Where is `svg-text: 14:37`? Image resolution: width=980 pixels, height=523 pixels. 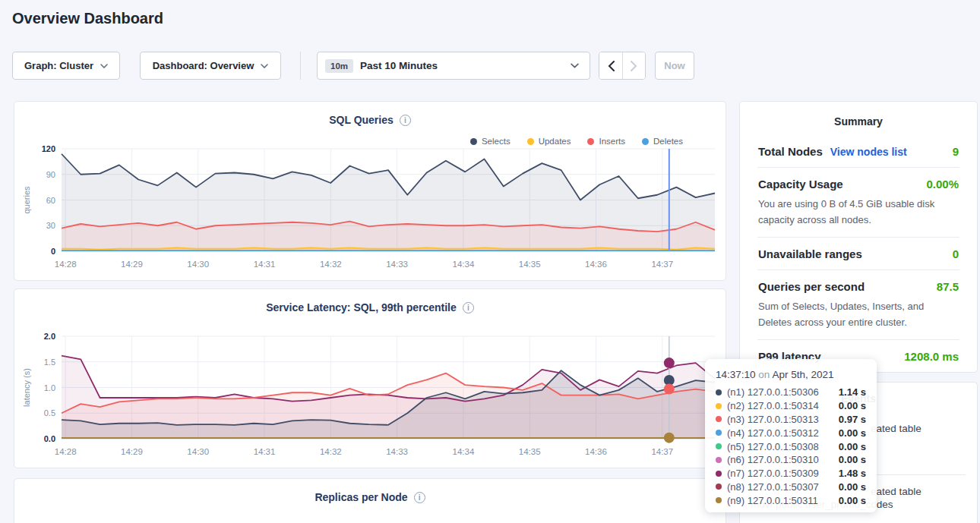 svg-text: 14:37 is located at coordinates (662, 452).